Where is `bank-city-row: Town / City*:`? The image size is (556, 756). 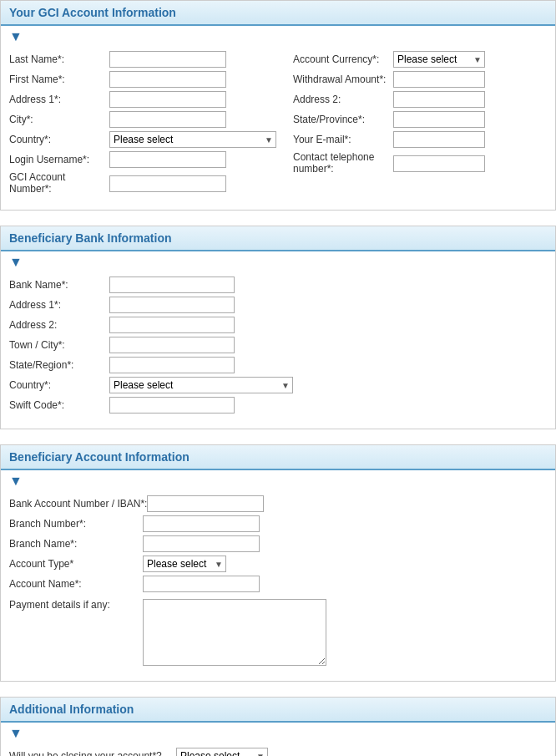
bank-city-row: Town / City*: is located at coordinates (278, 345).